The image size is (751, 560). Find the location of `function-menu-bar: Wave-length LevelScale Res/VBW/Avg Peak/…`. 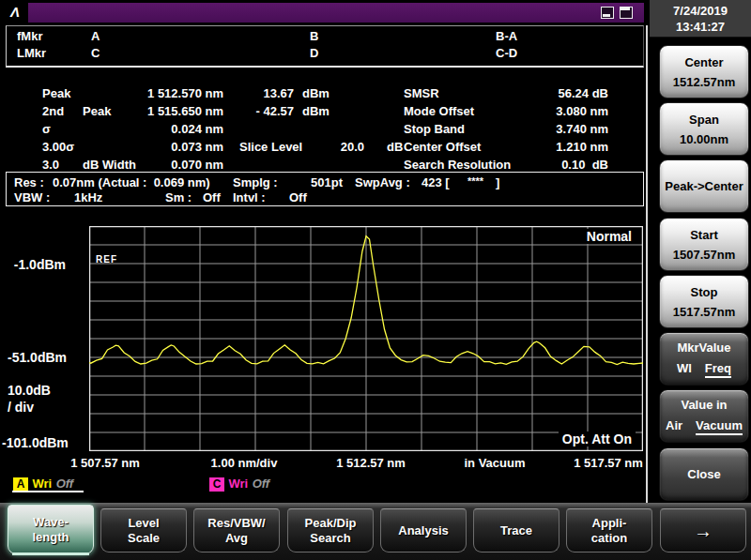

function-menu-bar: Wave-length LevelScale Res/VBW/Avg Peak/… is located at coordinates (376, 531).